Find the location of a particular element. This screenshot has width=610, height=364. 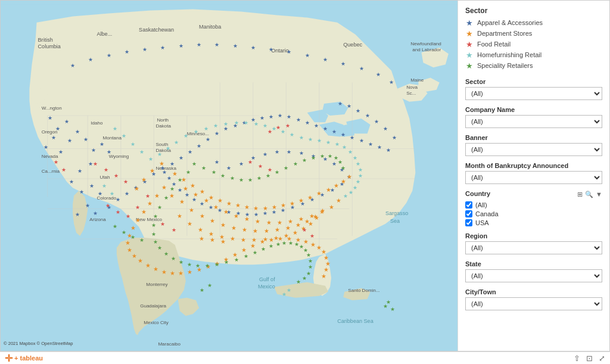

svg-text: Utah is located at coordinates (105, 178).